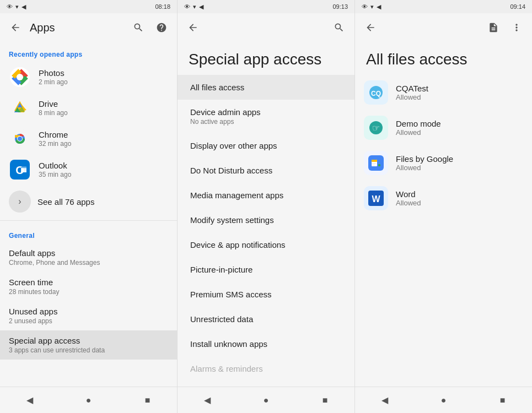  What do you see at coordinates (443, 163) in the screenshot?
I see `app-files-google: Files by Google Allowed` at bounding box center [443, 163].